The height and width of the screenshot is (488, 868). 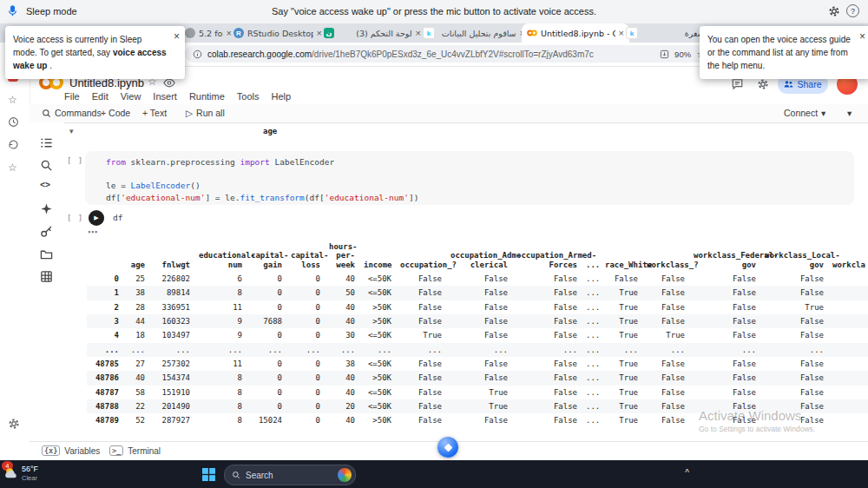 What do you see at coordinates (784, 52) in the screenshot?
I see `voice-guide-popup: You can open the voice access guide or t…` at bounding box center [784, 52].